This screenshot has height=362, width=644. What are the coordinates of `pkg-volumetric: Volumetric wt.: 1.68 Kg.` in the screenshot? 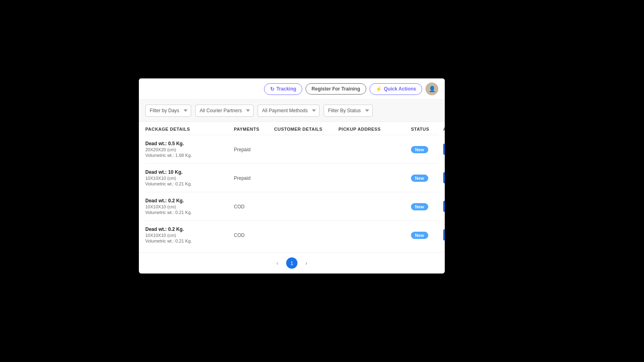 It's located at (190, 155).